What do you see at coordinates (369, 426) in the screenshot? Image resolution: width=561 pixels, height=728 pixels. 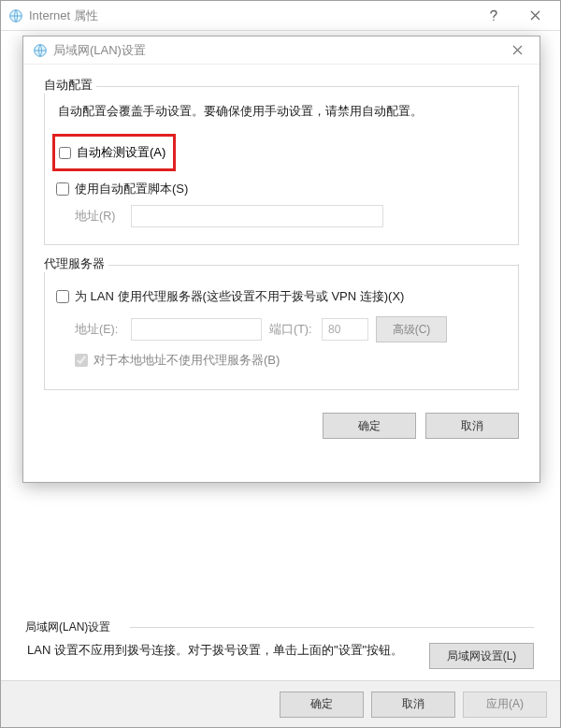 I see `child-ok-button: 确定` at bounding box center [369, 426].